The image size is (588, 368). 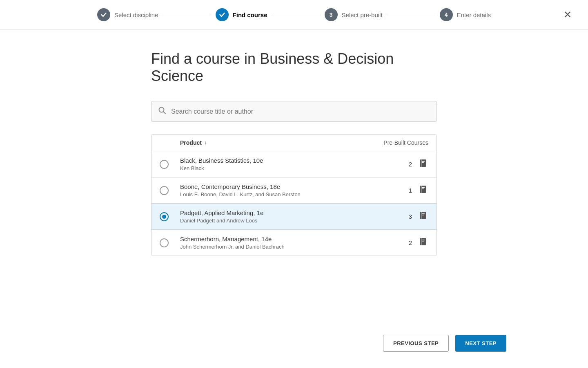 I want to click on course-info-2: Boone, Contemporary Business, 18e Louis …, so click(x=267, y=191).